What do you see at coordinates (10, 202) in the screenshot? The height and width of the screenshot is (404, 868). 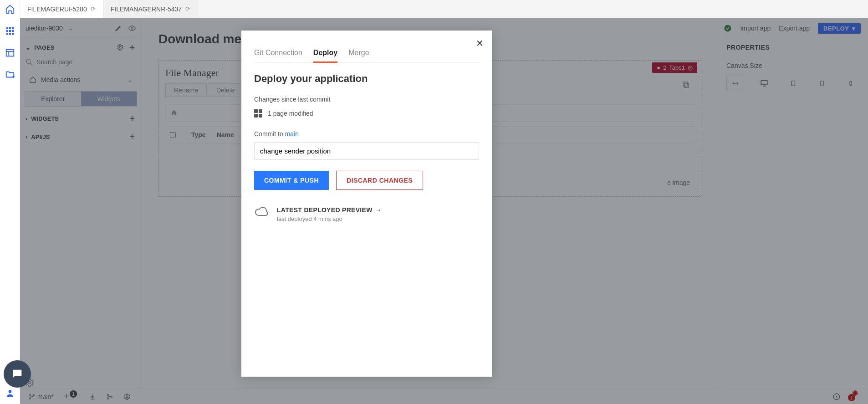 I see `left-rail` at bounding box center [10, 202].